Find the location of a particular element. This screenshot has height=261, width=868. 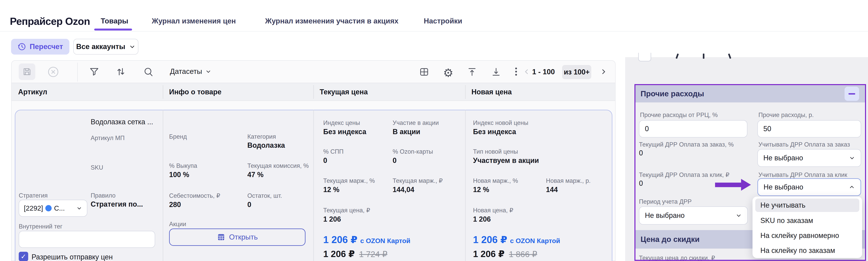

accounts-selector: Все аккаунты is located at coordinates (106, 46).